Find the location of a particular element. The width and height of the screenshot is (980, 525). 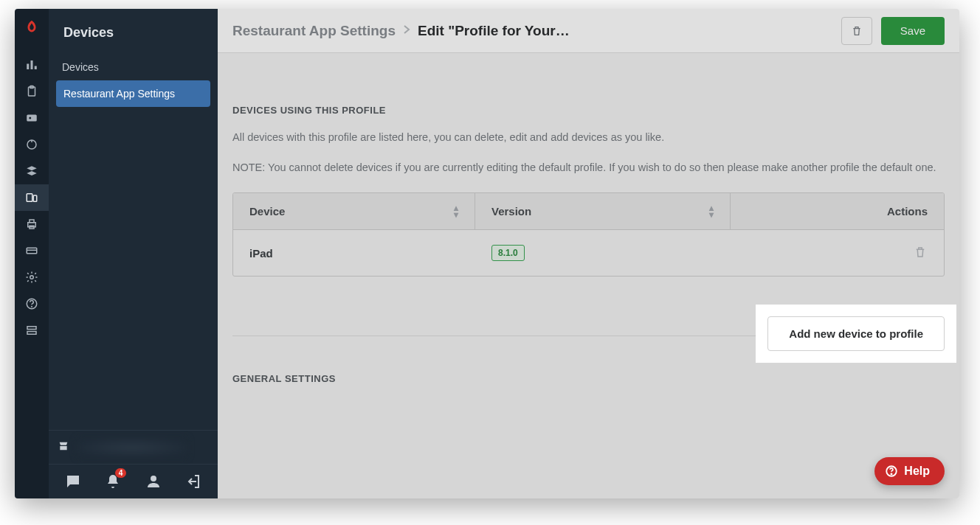

th-device: Device ▴▾ is located at coordinates (354, 211).